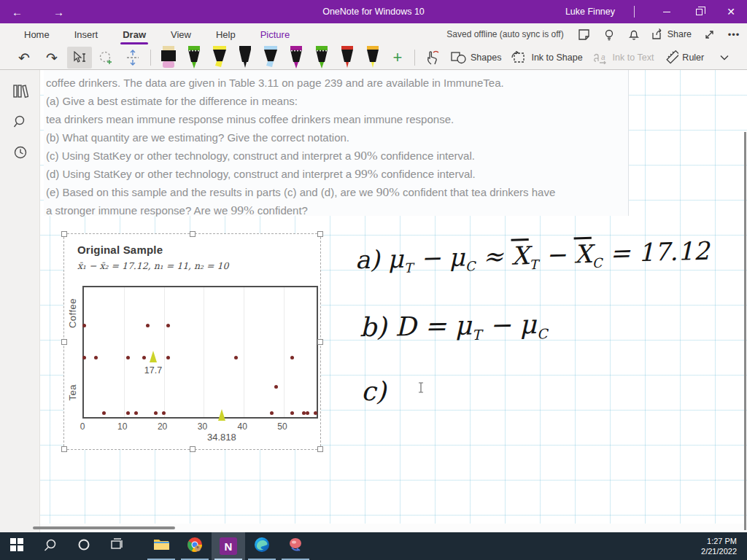  I want to click on lightbulb-icon, so click(609, 34).